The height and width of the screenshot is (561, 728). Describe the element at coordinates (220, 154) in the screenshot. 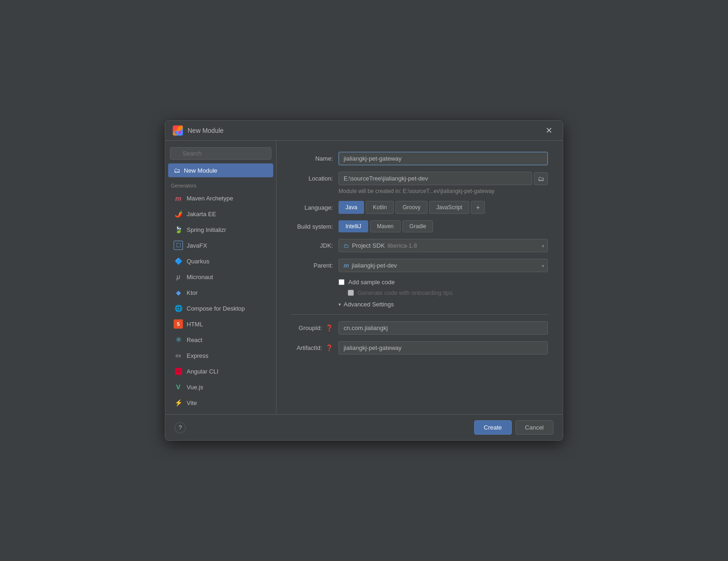

I see `search-input` at that location.